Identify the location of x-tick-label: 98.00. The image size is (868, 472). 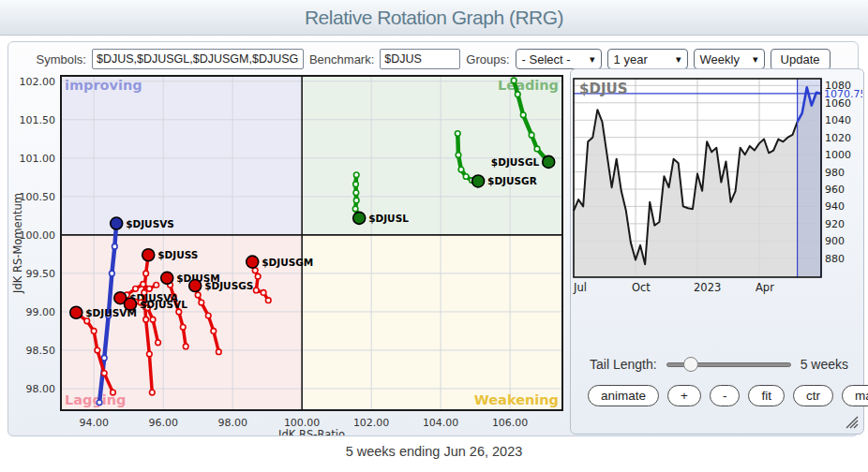
(232, 423).